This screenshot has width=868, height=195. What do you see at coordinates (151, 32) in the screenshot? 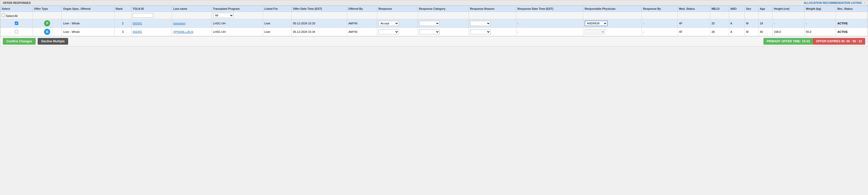
I see `row2-tgln-id: 650391` at bounding box center [151, 32].